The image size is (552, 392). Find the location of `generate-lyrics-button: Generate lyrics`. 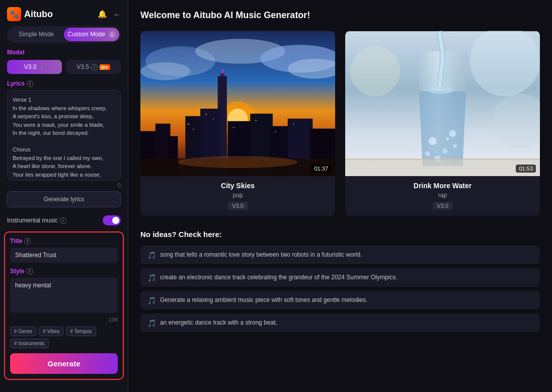

generate-lyrics-button: Generate lyrics is located at coordinates (64, 199).